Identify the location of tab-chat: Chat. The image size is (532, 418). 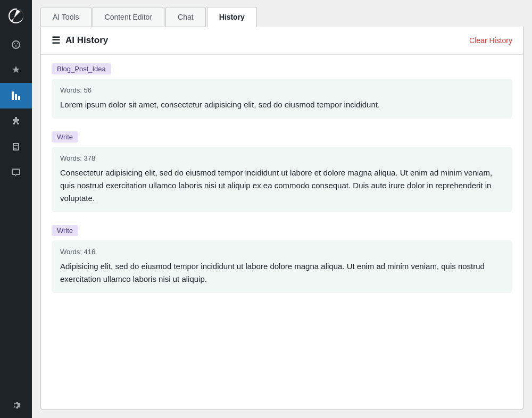
(186, 17).